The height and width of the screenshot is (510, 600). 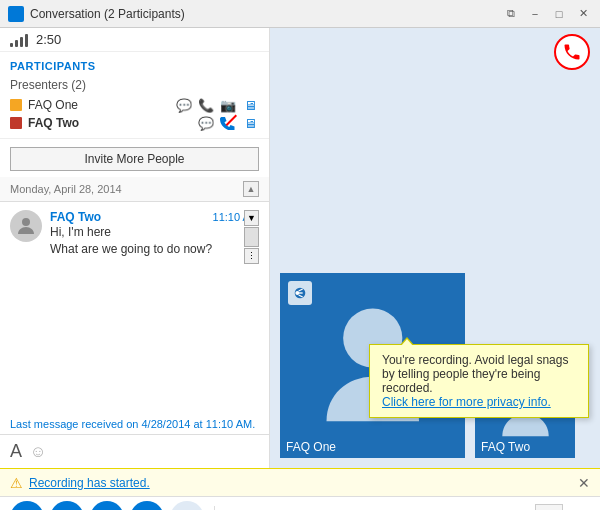 I want to click on video-name-1: FAQ One, so click(x=311, y=447).